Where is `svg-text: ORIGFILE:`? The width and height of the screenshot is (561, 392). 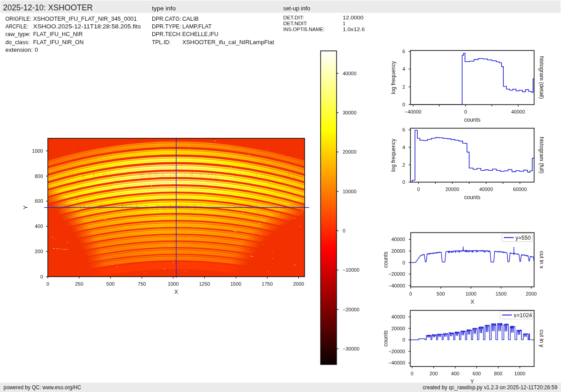
svg-text: ORIGFILE: is located at coordinates (18, 19).